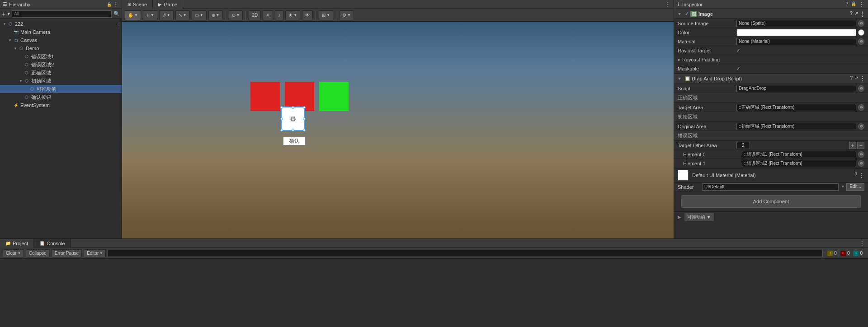  What do you see at coordinates (856, 79) in the screenshot?
I see `dragdrop-ext: ↗` at bounding box center [856, 79].